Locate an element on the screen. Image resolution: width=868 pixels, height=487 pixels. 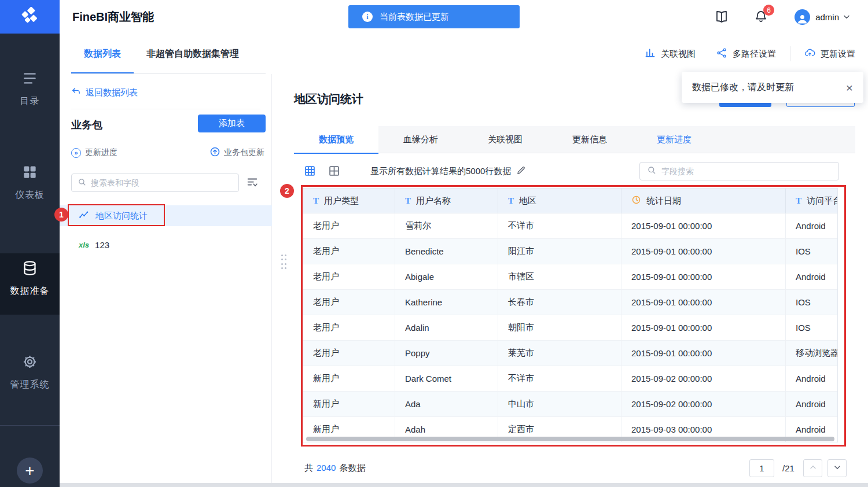
table-cell: 长春市 is located at coordinates (560, 302).